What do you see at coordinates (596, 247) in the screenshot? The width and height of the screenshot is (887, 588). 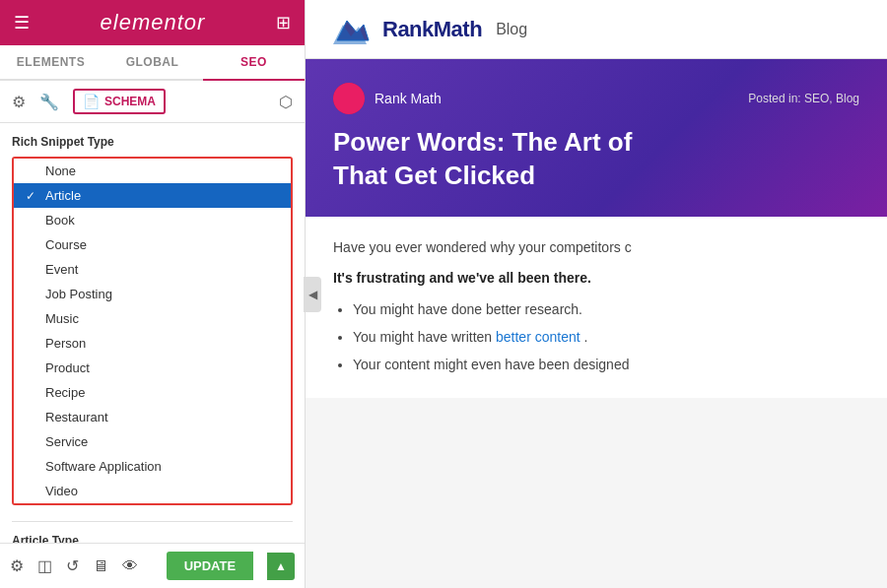 I see `article-intro: Have you ever wondered why your competit…` at bounding box center [596, 247].